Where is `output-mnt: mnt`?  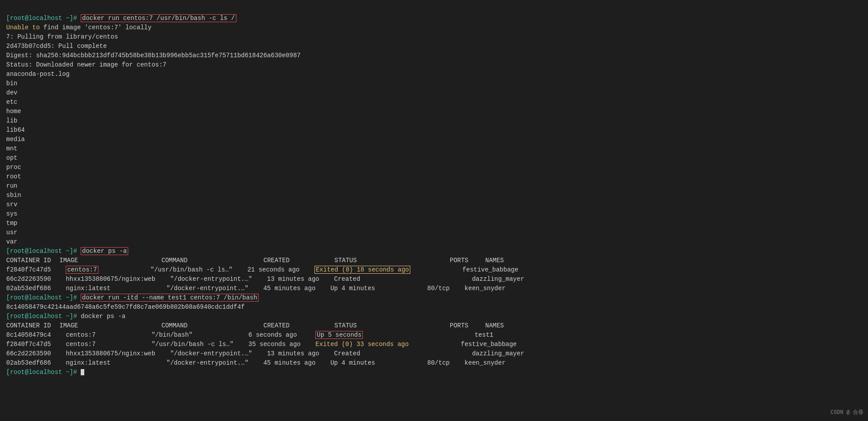
output-mnt: mnt is located at coordinates (12, 149).